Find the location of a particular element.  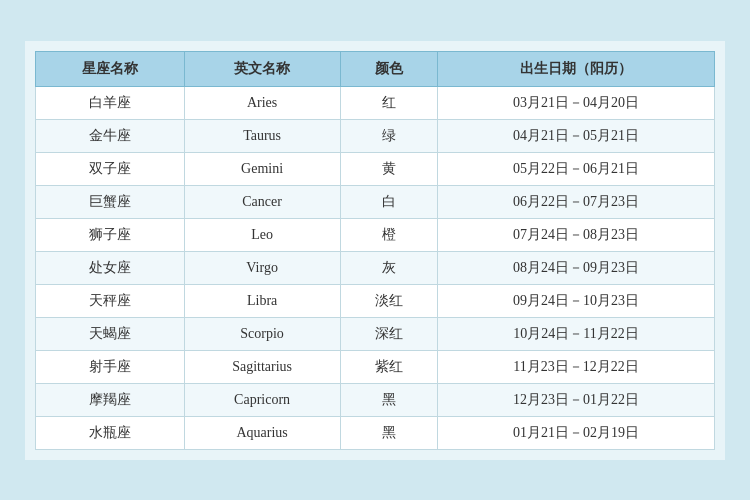

chinese-name-cell: 双子座 is located at coordinates (110, 168).